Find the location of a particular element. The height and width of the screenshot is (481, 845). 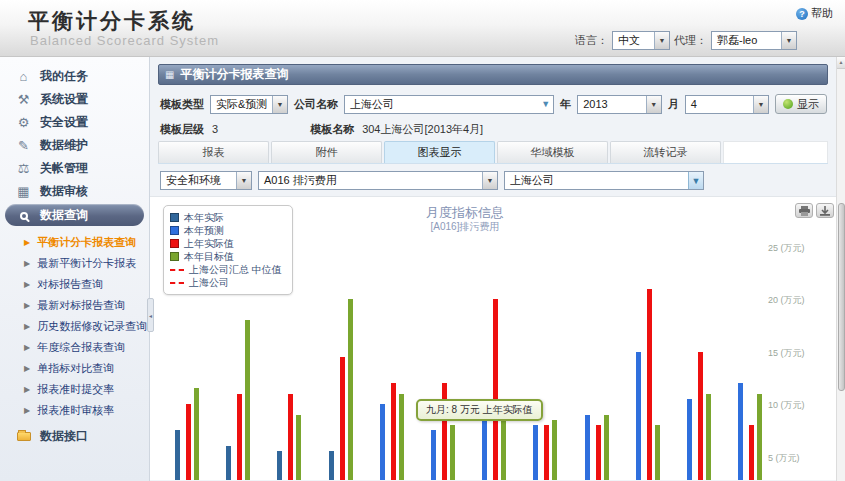

sidebar-item: 数据查询 is located at coordinates (74, 215).